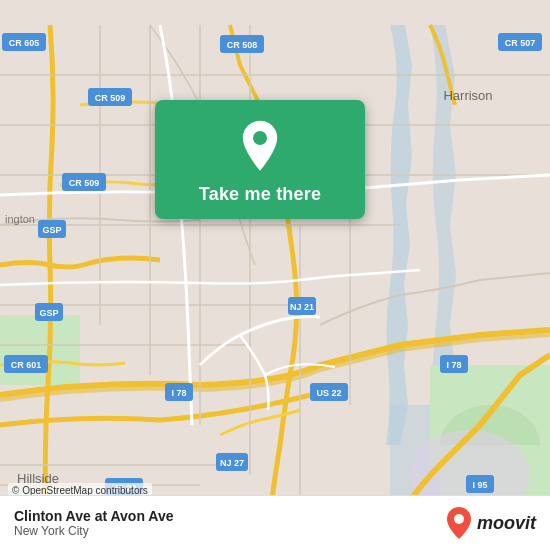 The height and width of the screenshot is (550, 550). What do you see at coordinates (232, 463) in the screenshot?
I see `svg-text: NJ 27` at bounding box center [232, 463].